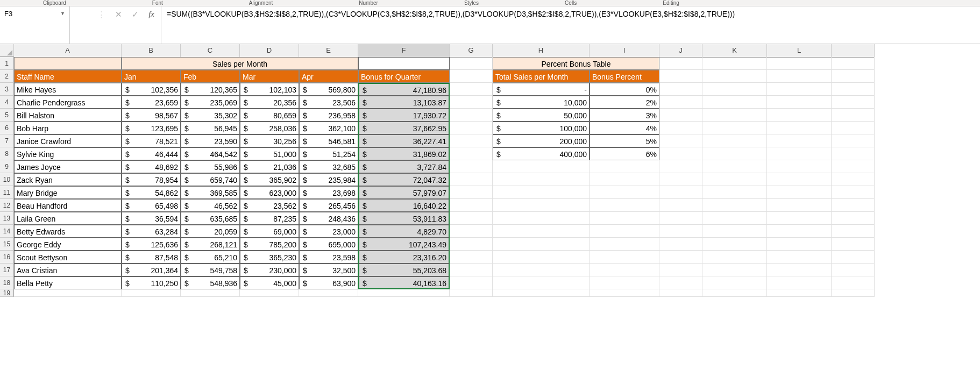 The width and height of the screenshot is (980, 377). I want to click on cell-feb: $369,585, so click(210, 193).